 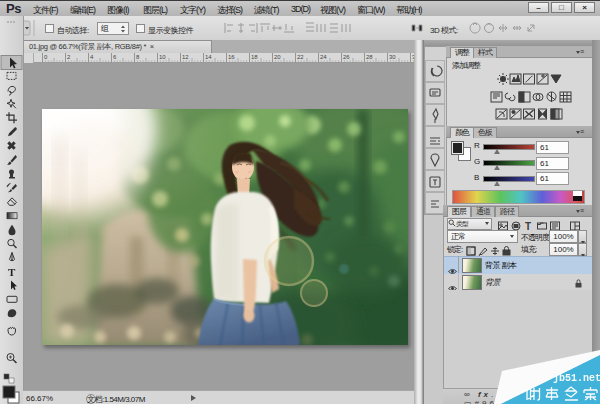 What do you see at coordinates (392, 57) in the screenshot?
I see `svg-text: 30` at bounding box center [392, 57].